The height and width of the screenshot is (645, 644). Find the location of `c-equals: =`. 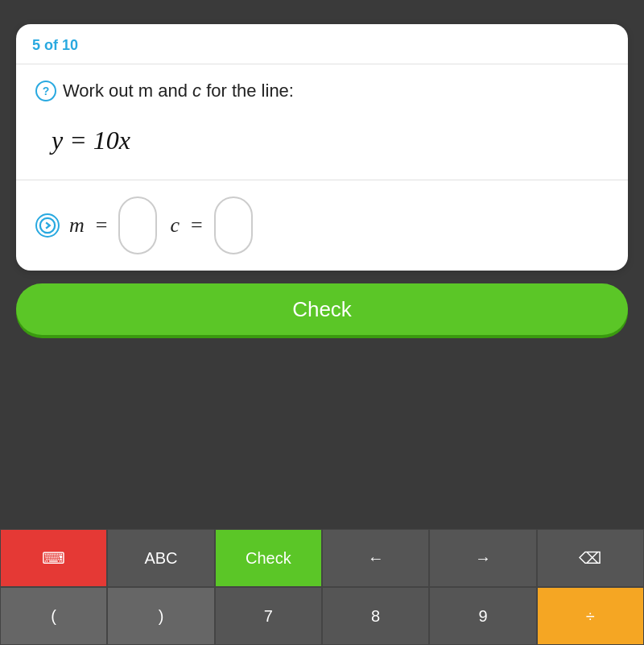

c-equals: = is located at coordinates (196, 225).